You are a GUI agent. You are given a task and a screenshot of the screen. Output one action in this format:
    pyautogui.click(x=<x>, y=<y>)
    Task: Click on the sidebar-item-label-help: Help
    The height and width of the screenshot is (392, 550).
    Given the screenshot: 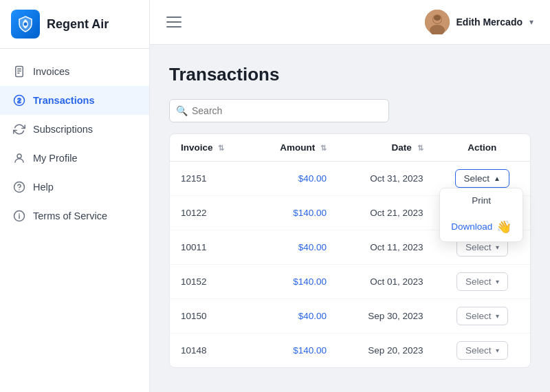 What is the action you would take?
    pyautogui.click(x=43, y=187)
    